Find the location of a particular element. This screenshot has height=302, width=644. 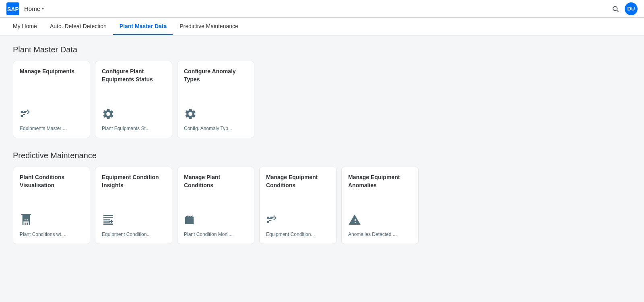

search-button is located at coordinates (615, 9).